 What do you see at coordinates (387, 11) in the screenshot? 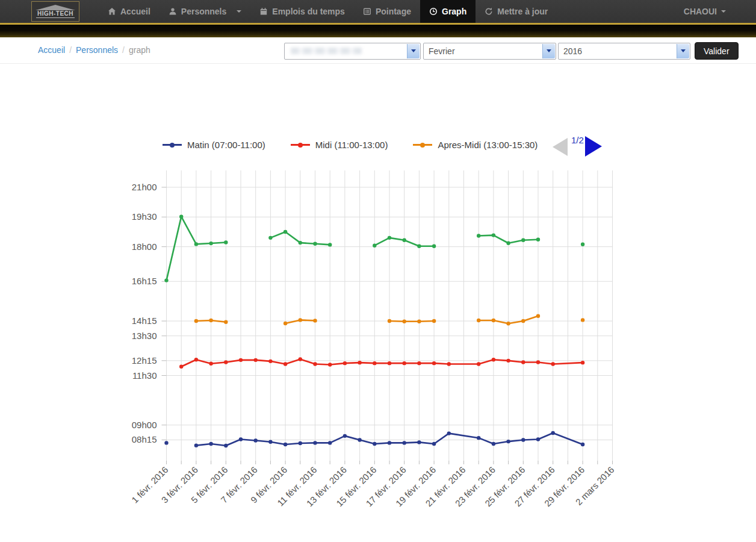
I see `nav-item-pointage: Pointage` at bounding box center [387, 11].